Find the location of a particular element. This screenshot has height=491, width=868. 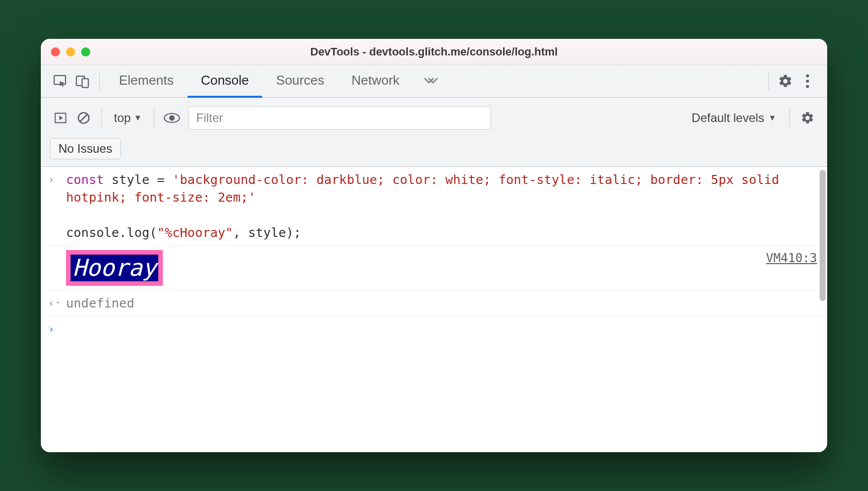

console-prompt-row: › is located at coordinates (434, 329).